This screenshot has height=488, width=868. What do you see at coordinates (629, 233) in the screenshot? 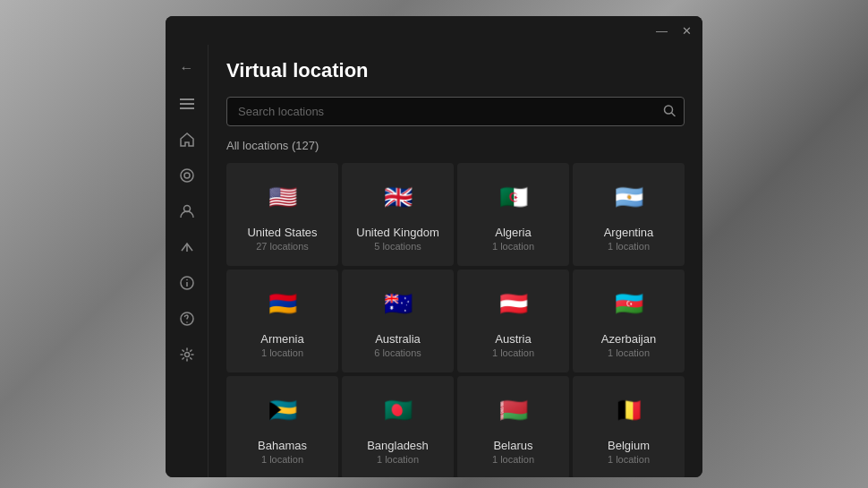
I see `country-name: Argentina` at bounding box center [629, 233].